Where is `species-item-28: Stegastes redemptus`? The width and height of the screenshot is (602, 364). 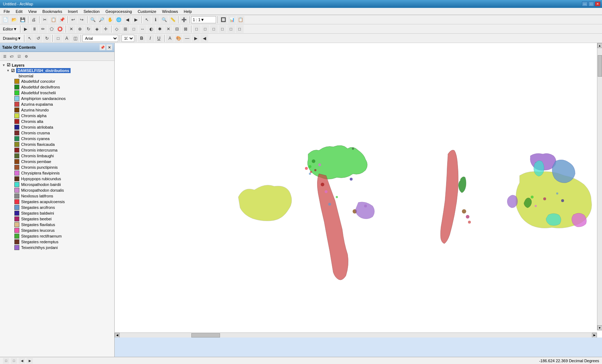
species-item-28: Stegastes redemptus is located at coordinates (59, 242).